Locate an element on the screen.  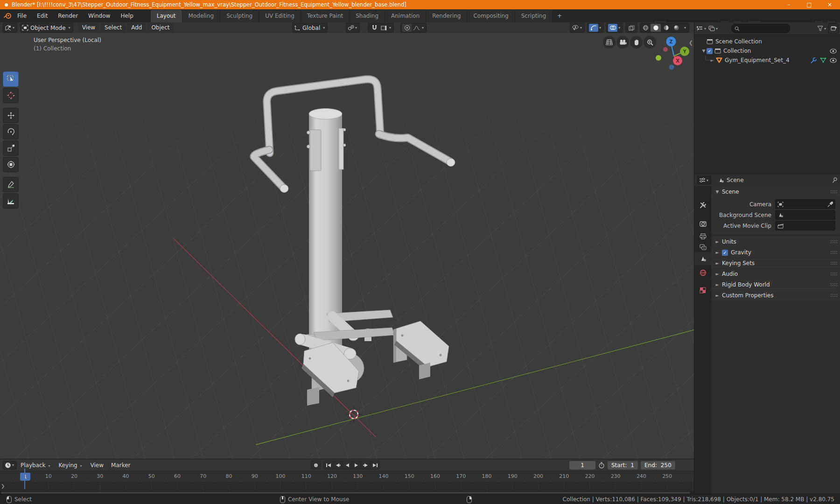
tab-render is located at coordinates (703, 224).